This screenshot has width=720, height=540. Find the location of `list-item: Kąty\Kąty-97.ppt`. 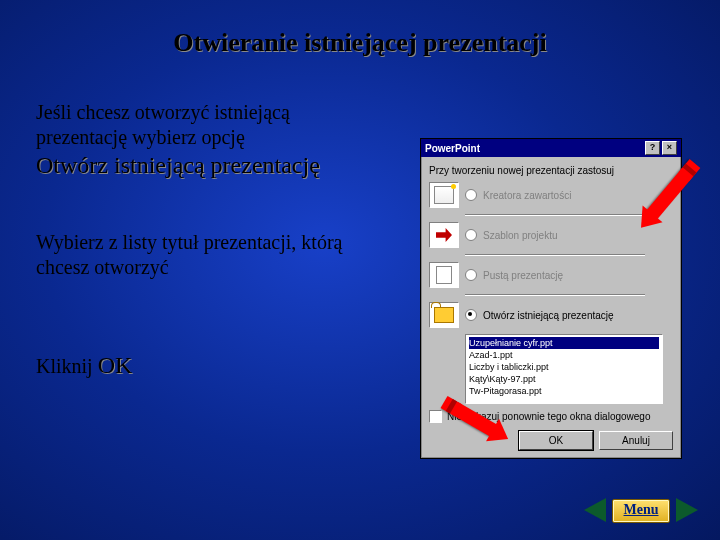

list-item: Kąty\Kąty-97.ppt is located at coordinates (564, 379).